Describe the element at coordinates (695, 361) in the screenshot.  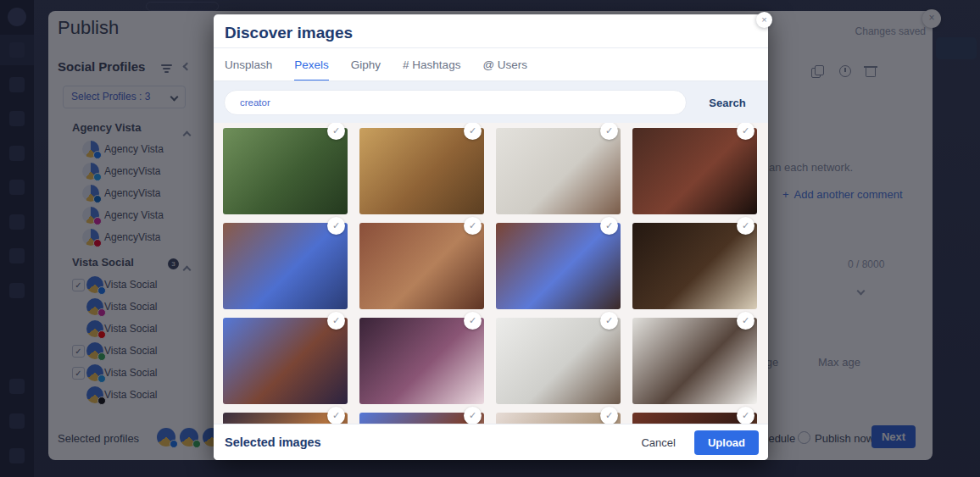
I see `photo-result-man-headphones-working-laptop: ✓` at that location.